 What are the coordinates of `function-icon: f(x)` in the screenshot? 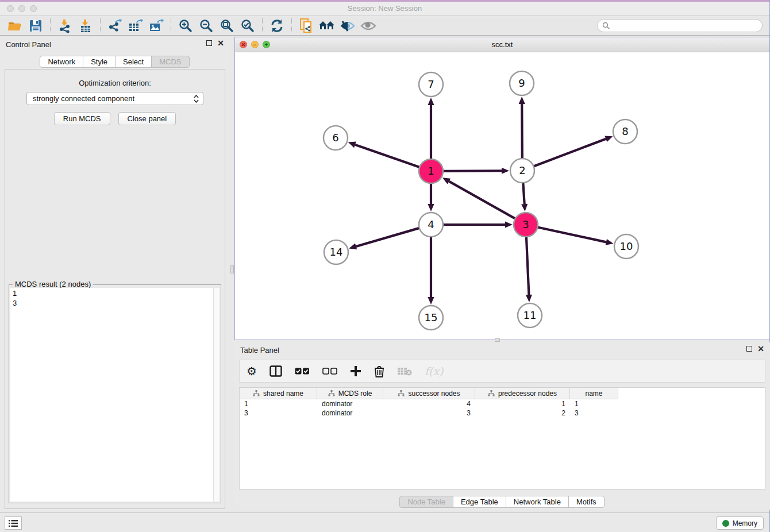 It's located at (434, 371).